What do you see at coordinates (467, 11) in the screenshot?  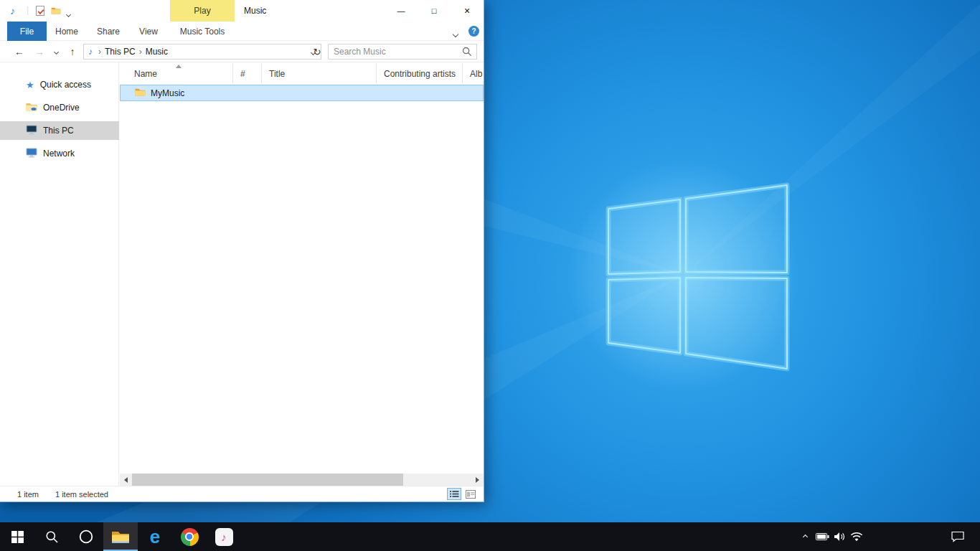 I see `close-button: ×` at bounding box center [467, 11].